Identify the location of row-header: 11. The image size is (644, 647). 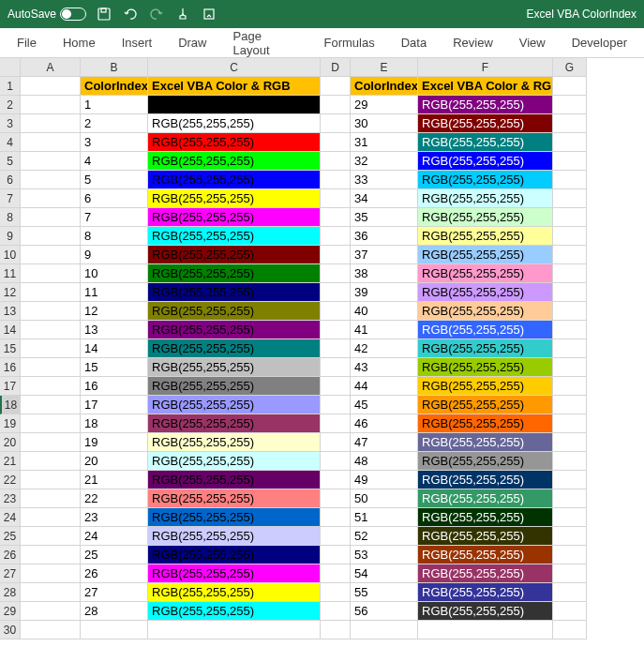
(10, 274).